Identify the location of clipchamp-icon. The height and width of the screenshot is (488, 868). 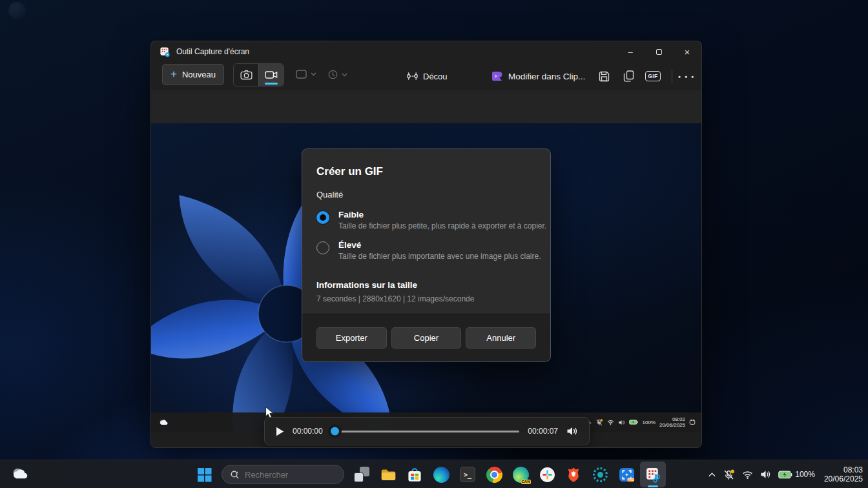
(497, 76).